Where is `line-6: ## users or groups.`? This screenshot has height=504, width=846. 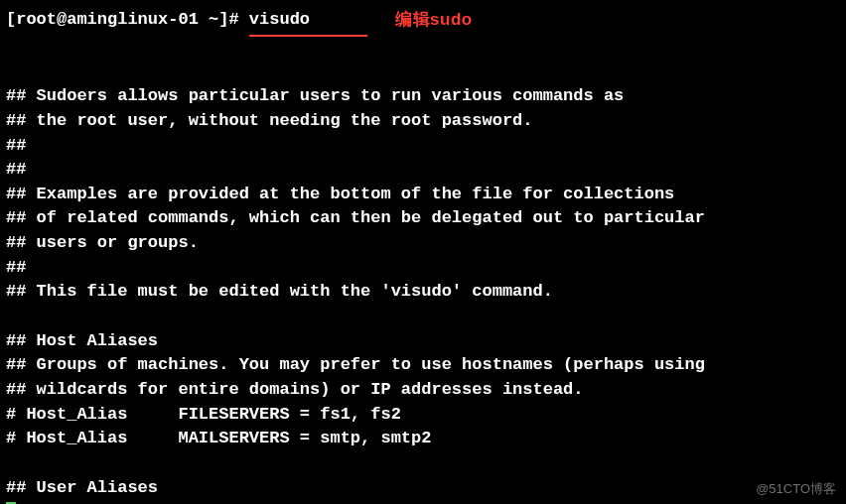
line-6: ## users or groups. is located at coordinates (102, 242).